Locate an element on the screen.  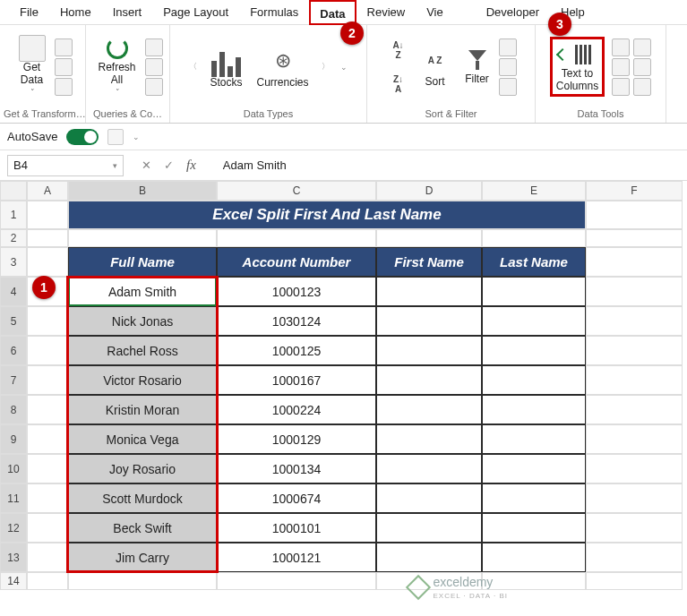
cell-c12: 1000101 is located at coordinates (296, 528).